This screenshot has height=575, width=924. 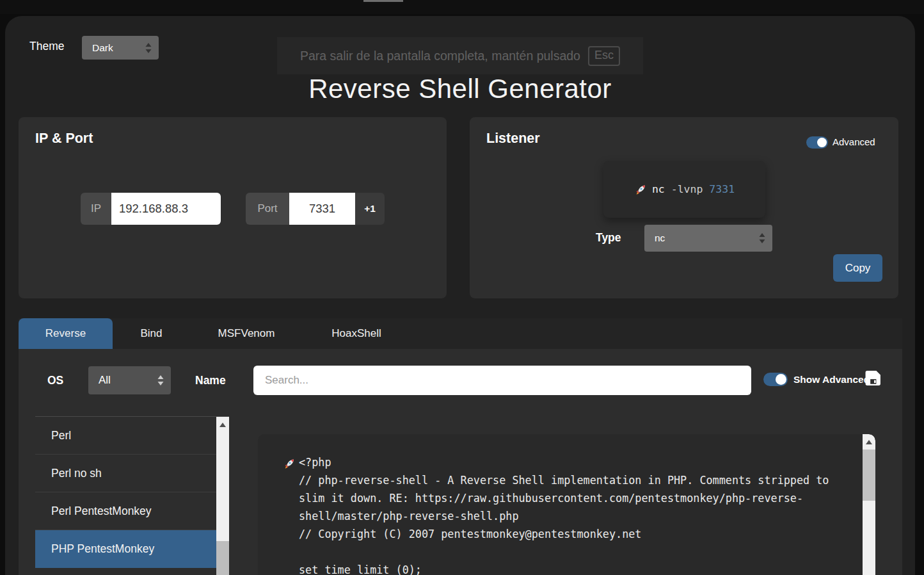 I want to click on shell-mode-tabs: Reverse Bind MSFVenom HoaxShell, so click(x=461, y=334).